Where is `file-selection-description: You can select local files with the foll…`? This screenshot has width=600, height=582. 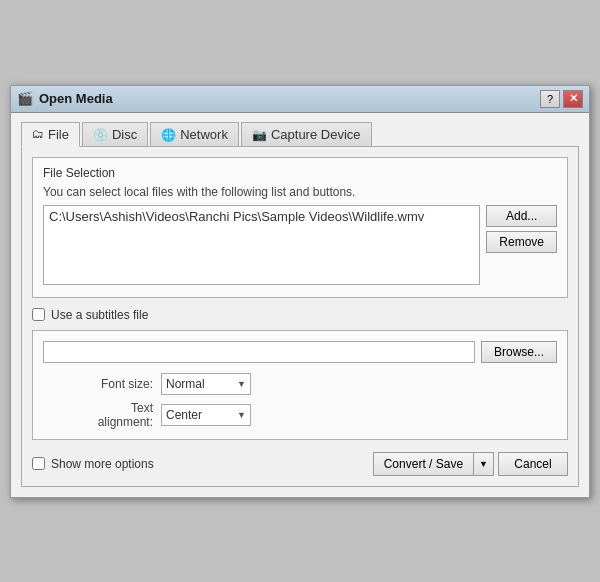 file-selection-description: You can select local files with the foll… is located at coordinates (300, 192).